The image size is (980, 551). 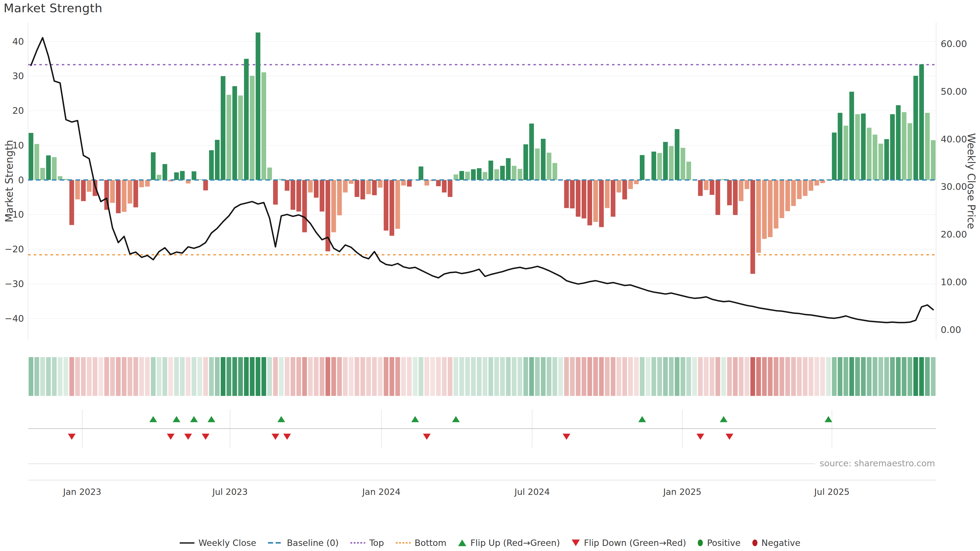 I want to click on svg-text: 50.00, so click(x=954, y=91).